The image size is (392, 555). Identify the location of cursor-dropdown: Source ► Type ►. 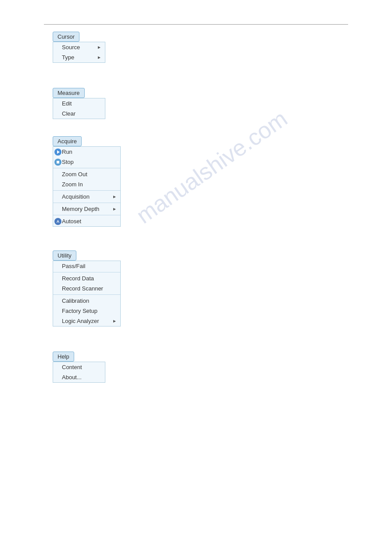
(79, 52).